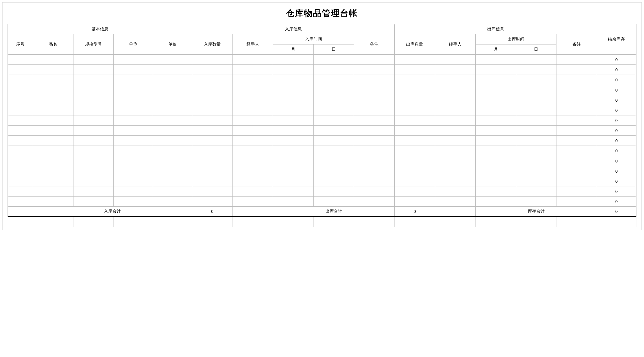 Image resolution: width=644 pixels, height=357 pixels. I want to click on cell-name, so click(53, 70).